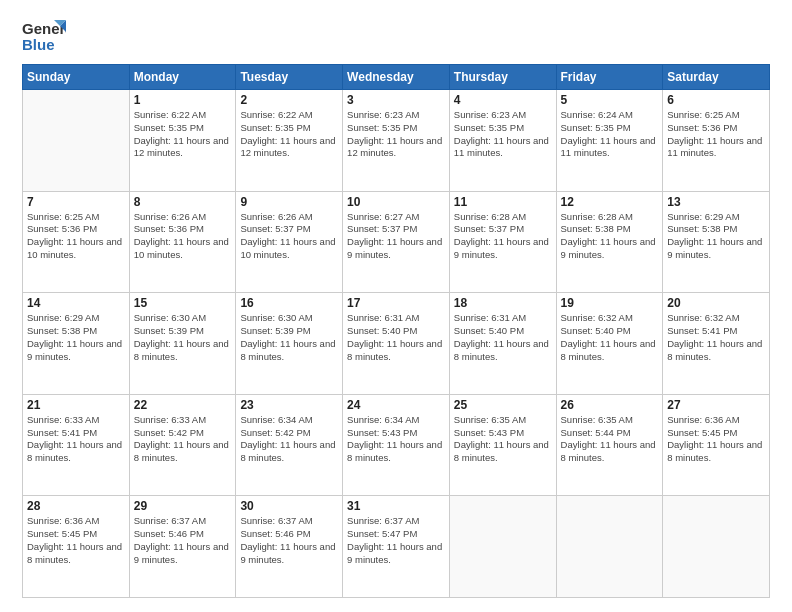 Image resolution: width=792 pixels, height=612 pixels. What do you see at coordinates (610, 134) in the screenshot?
I see `day-info: Sunrise: 6:24 AMSunset: 5:35 PMDaylight:…` at bounding box center [610, 134].